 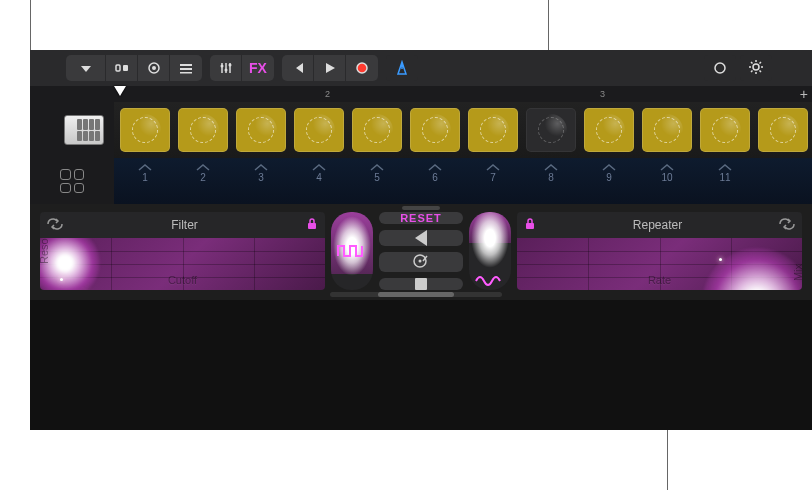 What do you see at coordinates (226, 68) in the screenshot?
I see `mixer-button` at bounding box center [226, 68].